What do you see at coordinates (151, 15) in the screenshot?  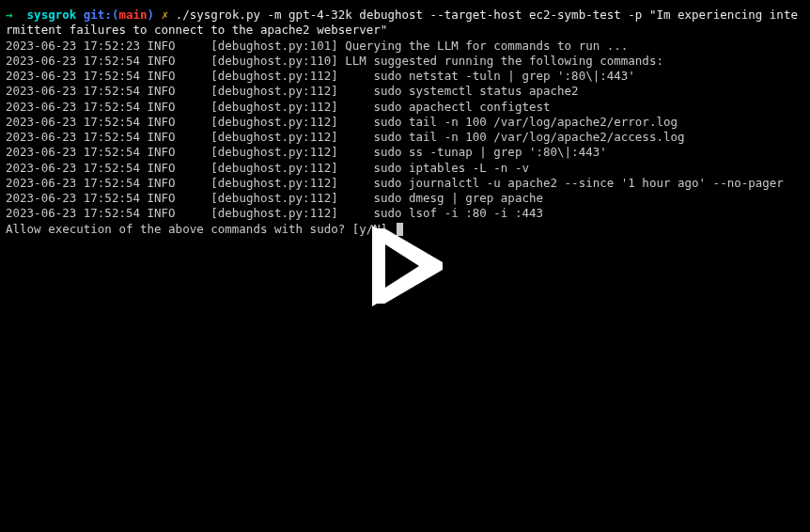 I see `git-paren-close: )` at bounding box center [151, 15].